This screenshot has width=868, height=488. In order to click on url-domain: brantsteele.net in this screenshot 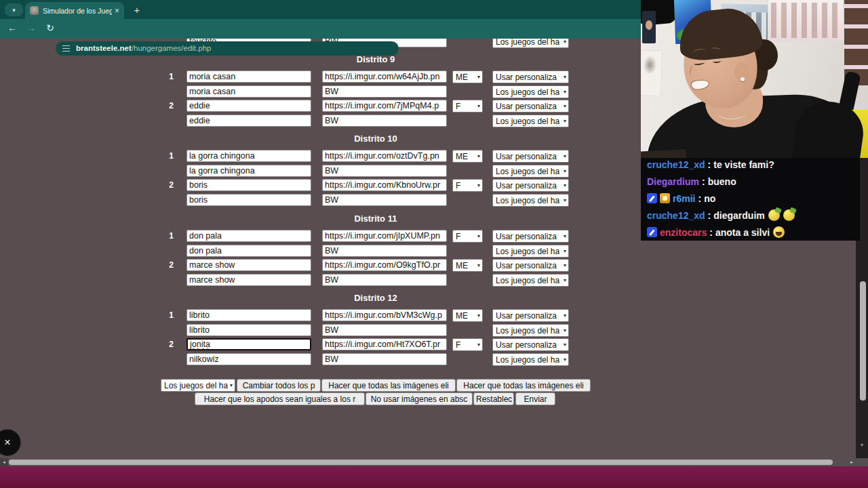, I will do `click(104, 48)`.